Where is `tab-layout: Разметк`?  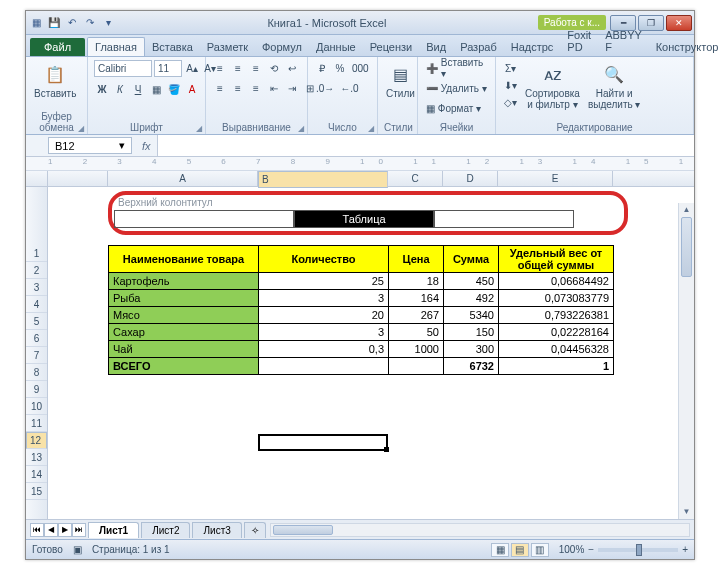
tab-layout: Разметк is located at coordinates (228, 47).